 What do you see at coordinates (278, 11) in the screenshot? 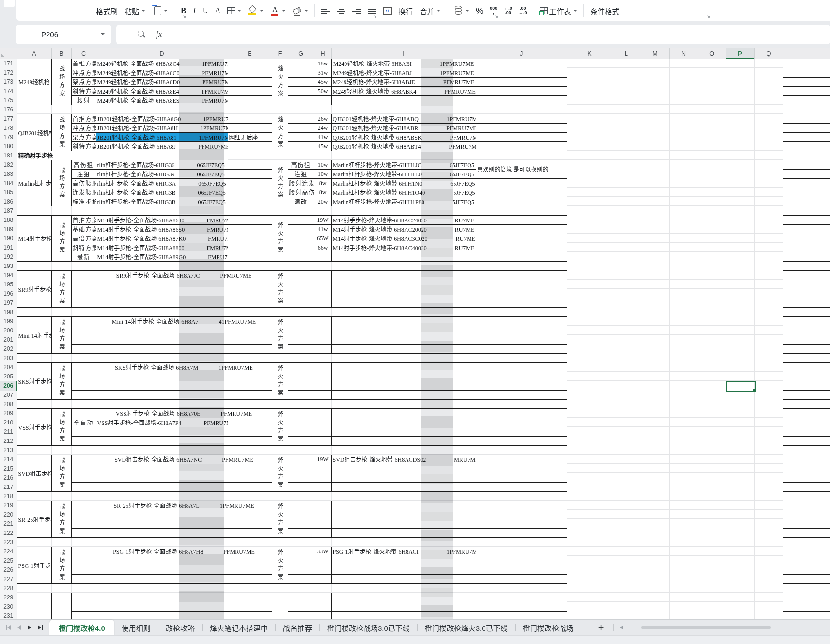
I see `font-color-button: A` at bounding box center [278, 11].